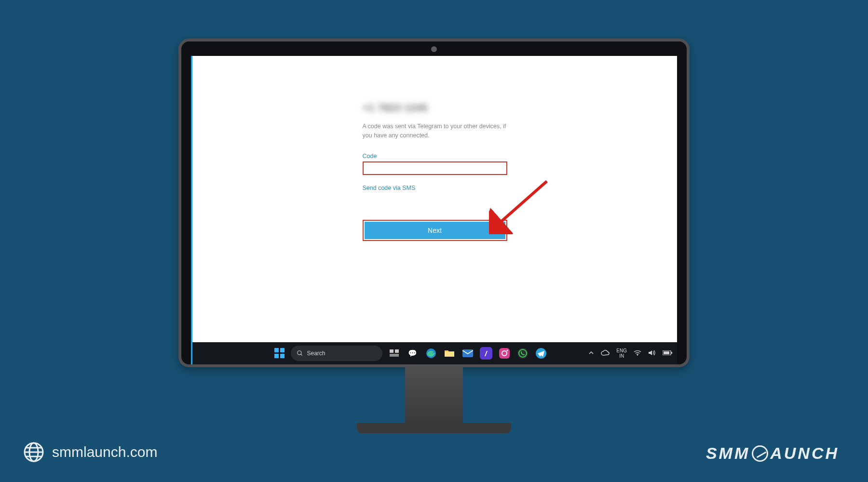 Image resolution: width=868 pixels, height=482 pixels. Describe the element at coordinates (541, 353) in the screenshot. I see `telegram-icon` at that location.